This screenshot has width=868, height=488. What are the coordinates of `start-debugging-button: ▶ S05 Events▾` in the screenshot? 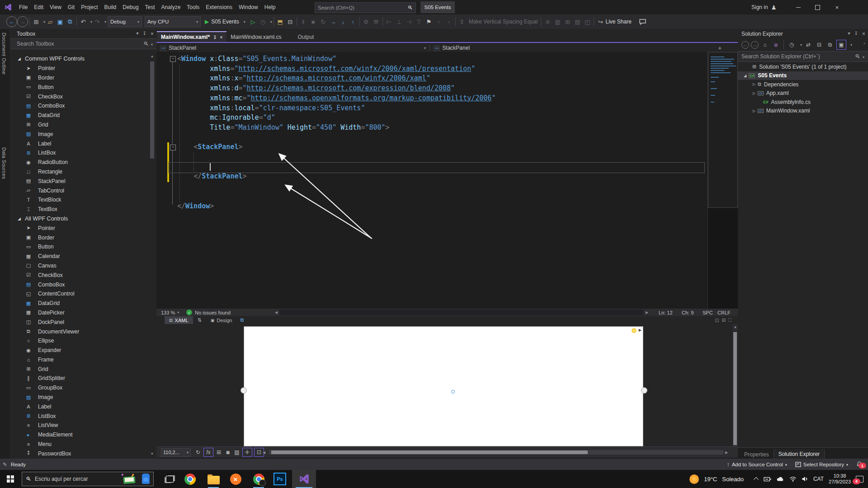 It's located at (225, 22).